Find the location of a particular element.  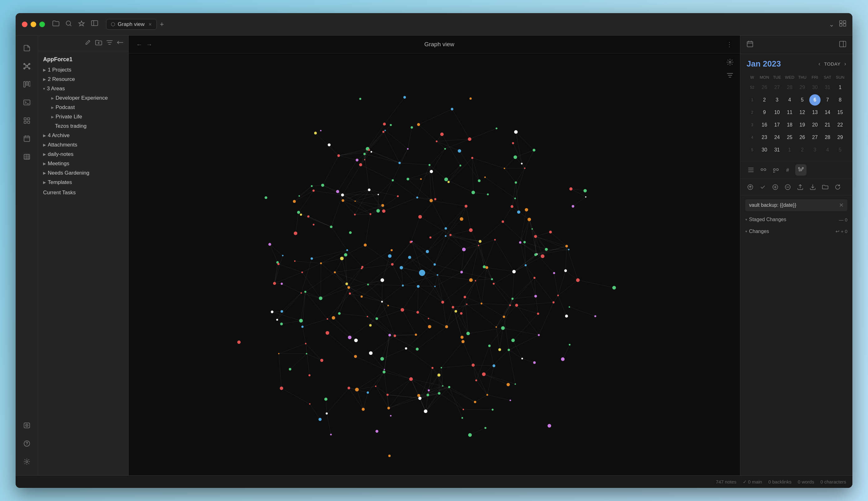

cal-day: 9 is located at coordinates (764, 112).